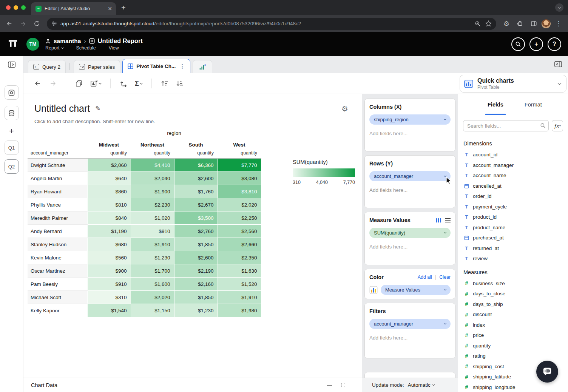 This screenshot has height=392, width=568. What do you see at coordinates (513, 217) in the screenshot?
I see `field-item-dimension: Tproduct_id` at bounding box center [513, 217].